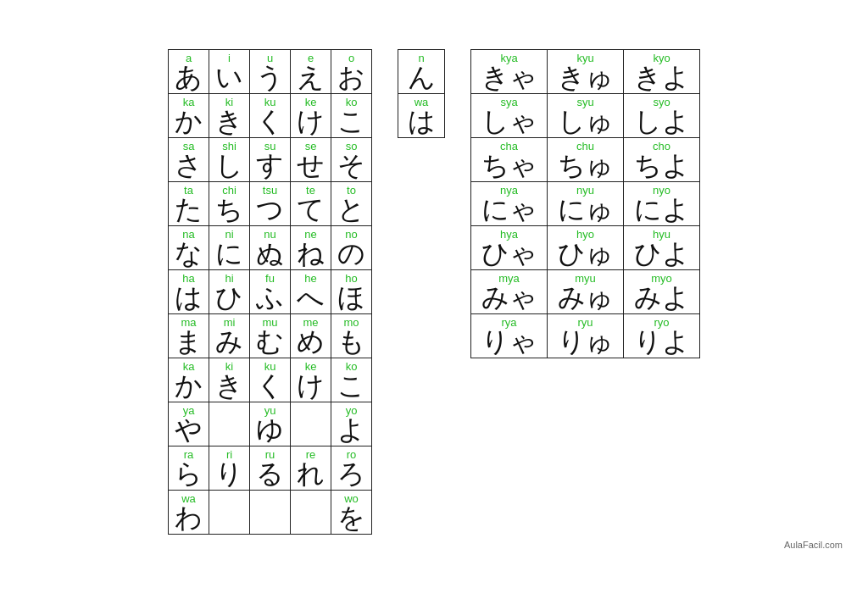 This screenshot has height=599, width=868. Describe the element at coordinates (189, 72) in the screenshot. I see `table-cell: aあ` at that location.